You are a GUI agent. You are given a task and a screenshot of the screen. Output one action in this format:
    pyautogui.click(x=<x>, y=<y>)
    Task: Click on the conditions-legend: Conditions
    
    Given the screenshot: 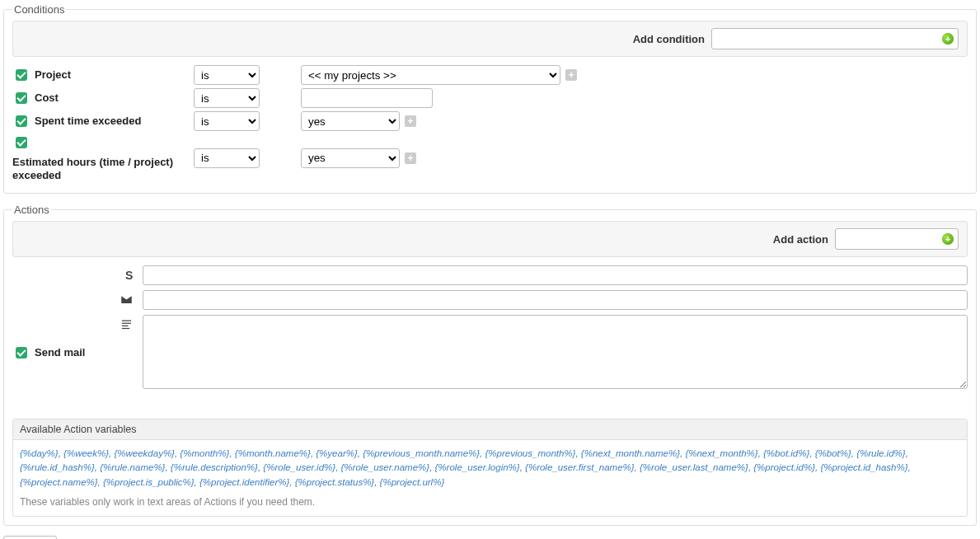 What is the action you would take?
    pyautogui.click(x=40, y=10)
    